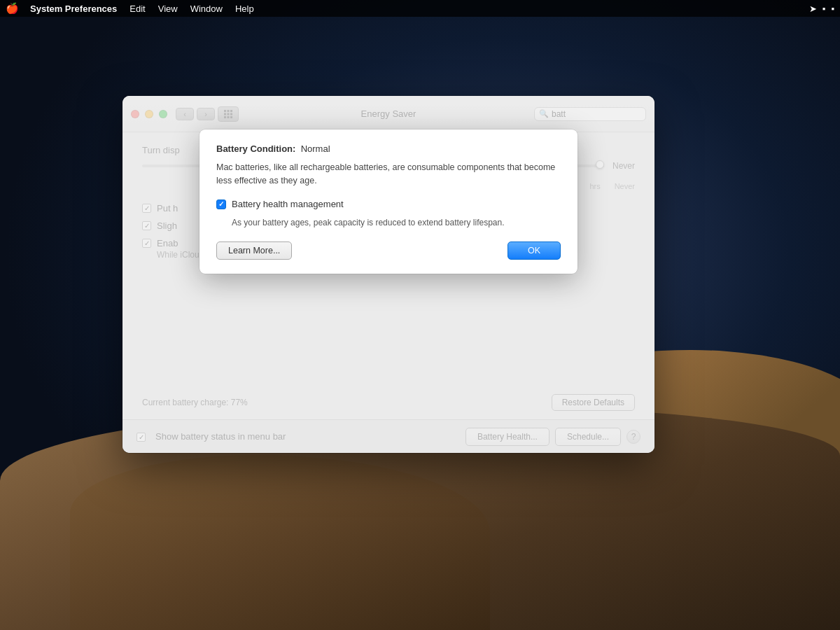 The width and height of the screenshot is (840, 630). What do you see at coordinates (813, 8) in the screenshot?
I see `location-icon: ➤` at bounding box center [813, 8].